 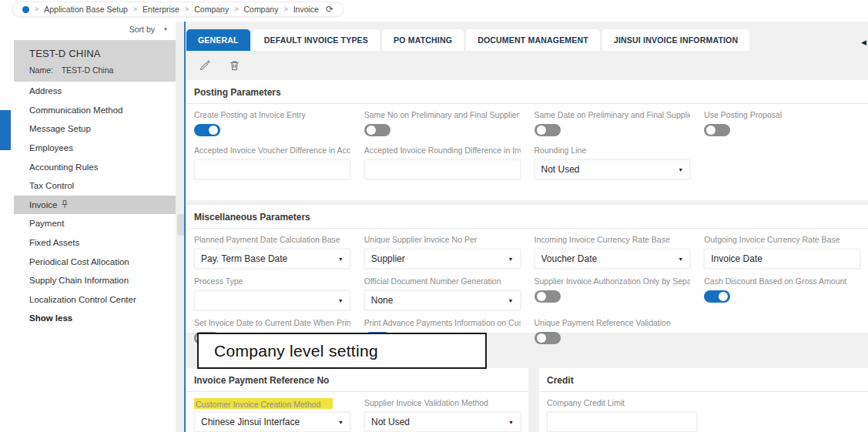 I want to click on outgoing-invoice-currency-rate-base-input: Invoice Date, so click(x=783, y=259).